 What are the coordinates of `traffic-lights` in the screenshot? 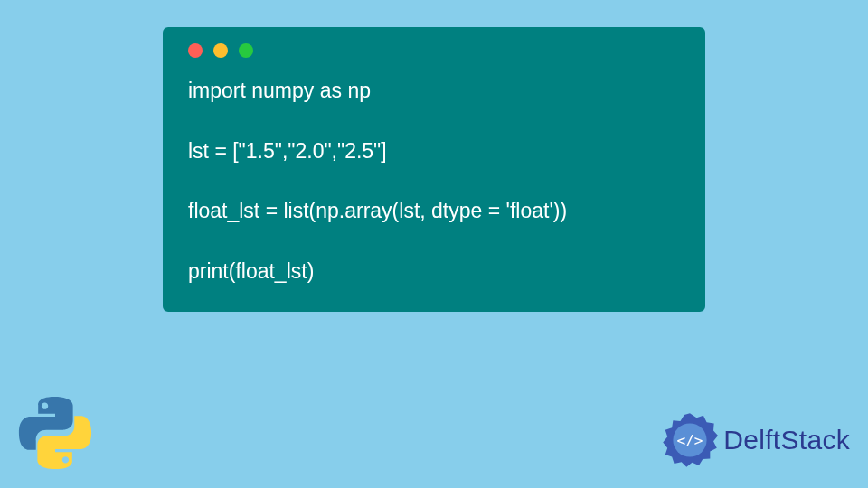 It's located at (434, 51).